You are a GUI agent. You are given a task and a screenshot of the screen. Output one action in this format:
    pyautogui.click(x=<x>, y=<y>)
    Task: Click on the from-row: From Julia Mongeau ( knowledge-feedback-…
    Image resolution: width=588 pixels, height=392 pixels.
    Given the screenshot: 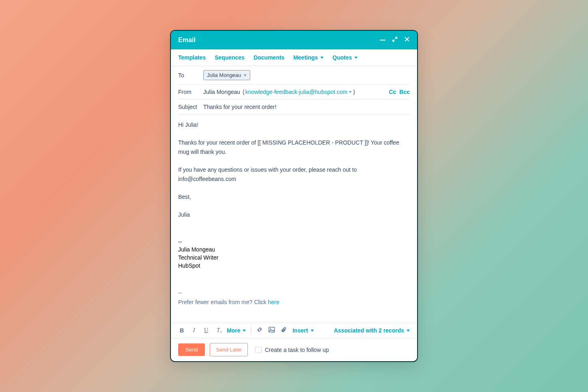 What is the action you would take?
    pyautogui.click(x=294, y=92)
    